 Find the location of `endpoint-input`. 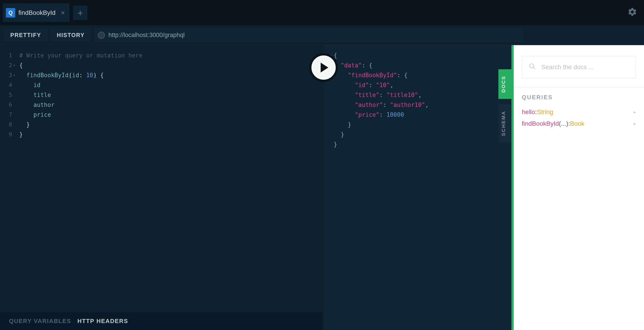

endpoint-input is located at coordinates (314, 35).